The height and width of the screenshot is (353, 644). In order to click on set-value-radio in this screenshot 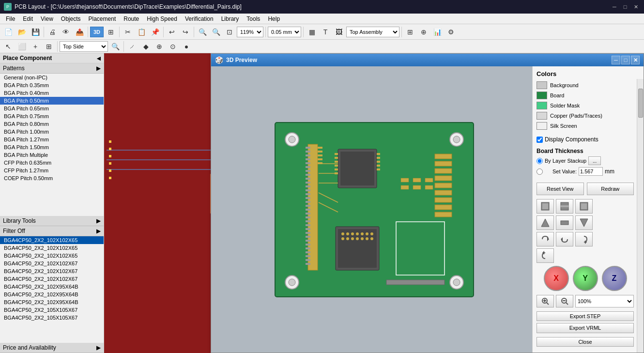, I will do `click(539, 171)`.